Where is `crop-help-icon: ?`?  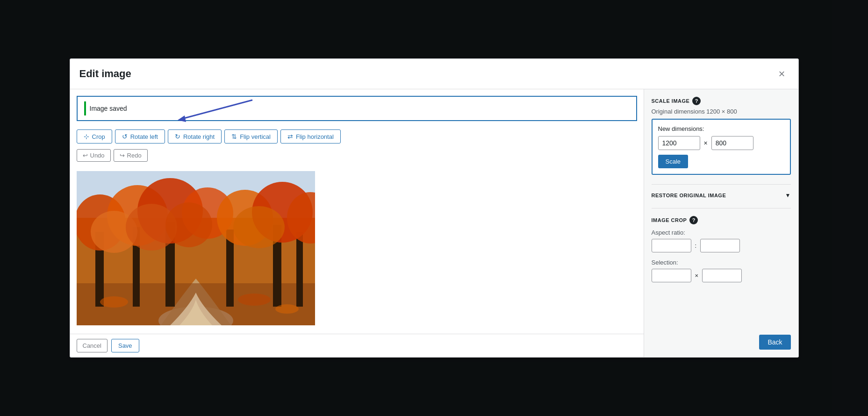
crop-help-icon: ? is located at coordinates (694, 220).